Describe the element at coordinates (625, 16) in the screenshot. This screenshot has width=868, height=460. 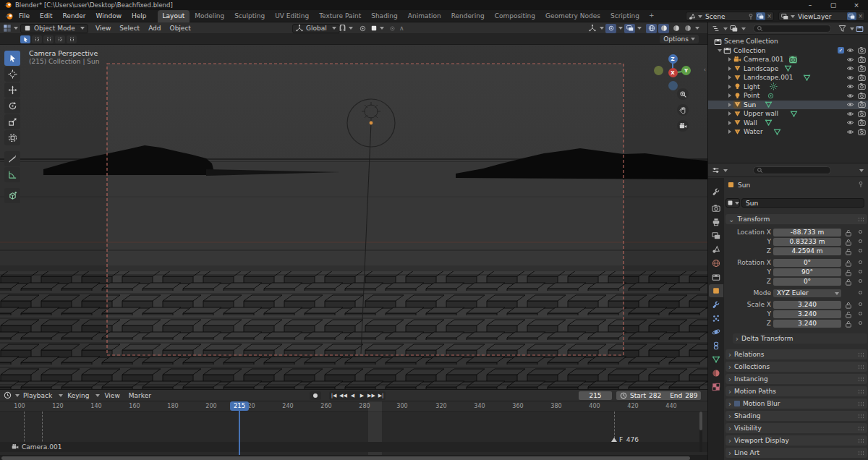
I see `tab-scripting: Scripting` at that location.